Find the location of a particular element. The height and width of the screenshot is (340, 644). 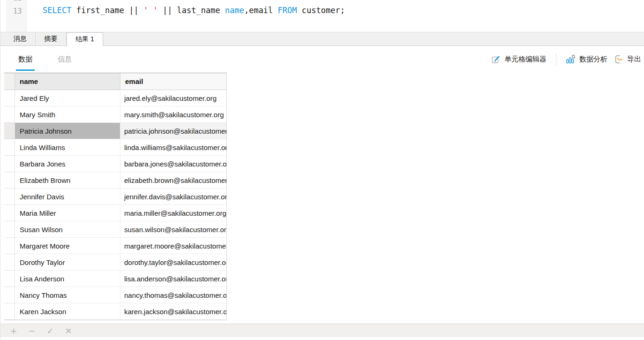

cell-email: barbara.jones@sakilacustomer.org is located at coordinates (173, 164).